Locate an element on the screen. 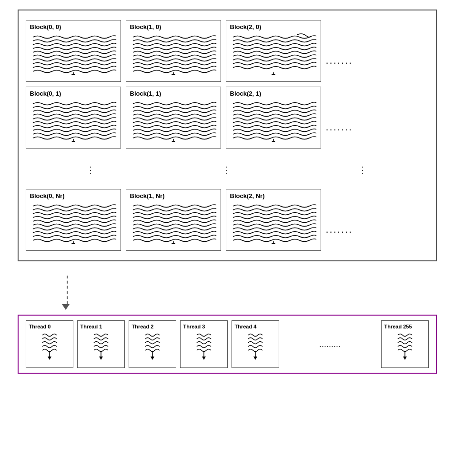 The width and height of the screenshot is (454, 476). rownr-dots: ....... is located at coordinates (339, 220).